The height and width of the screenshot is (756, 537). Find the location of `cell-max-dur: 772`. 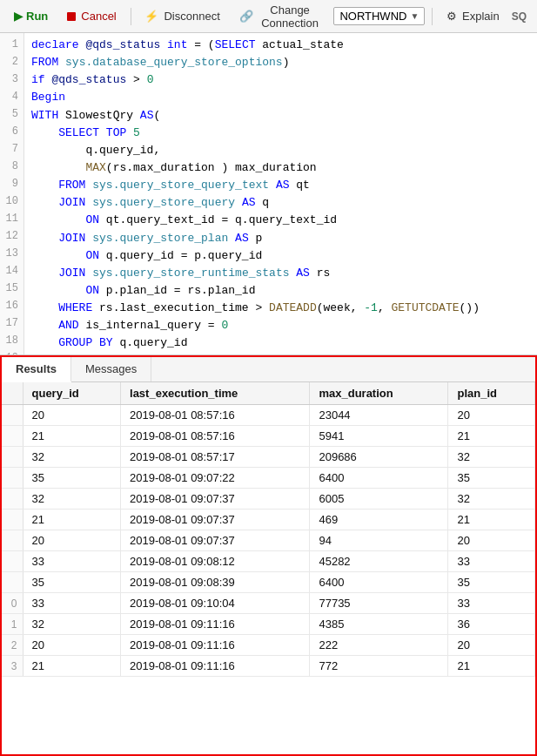

cell-max-dur: 772 is located at coordinates (379, 666).